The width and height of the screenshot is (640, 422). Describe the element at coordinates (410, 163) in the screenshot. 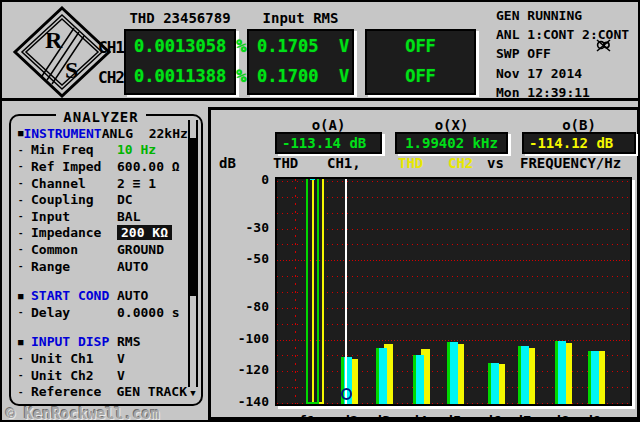

I see `graph-title-part: THD` at that location.